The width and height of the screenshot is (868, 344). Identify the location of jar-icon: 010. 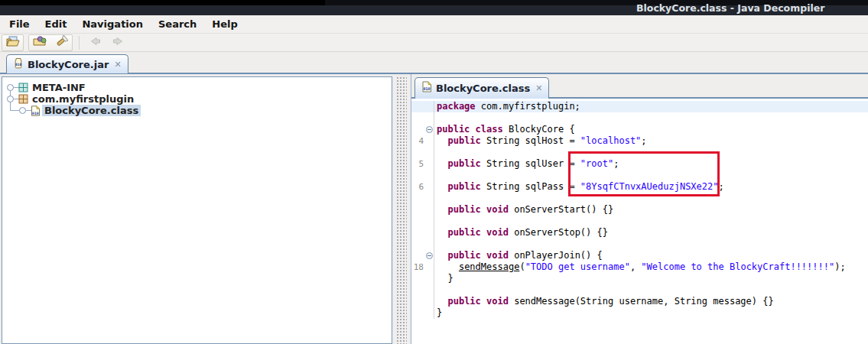
(18, 64).